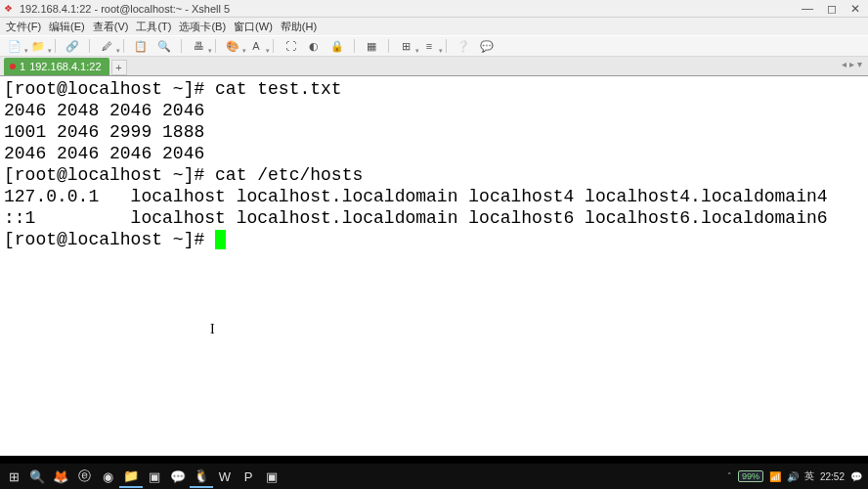 This screenshot has height=489, width=868. What do you see at coordinates (314, 46) in the screenshot?
I see `transparency-button: ◐` at bounding box center [314, 46].